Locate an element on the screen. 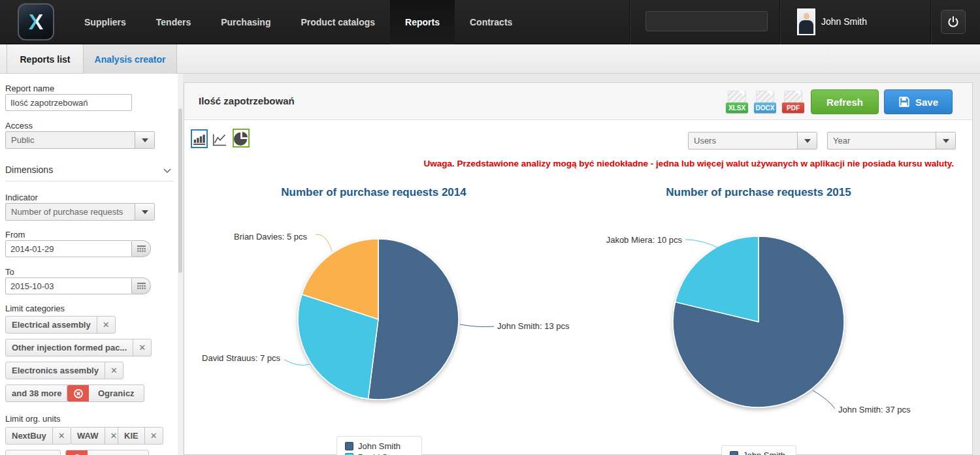 This screenshot has height=455, width=980. legend-label: David Strauus is located at coordinates (385, 454).